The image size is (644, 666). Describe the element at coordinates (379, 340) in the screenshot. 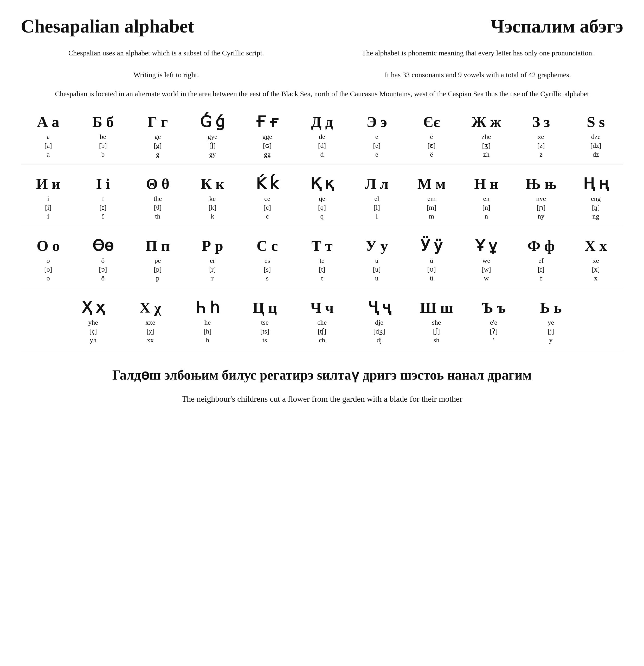

I see `letter-rom: dj` at that location.